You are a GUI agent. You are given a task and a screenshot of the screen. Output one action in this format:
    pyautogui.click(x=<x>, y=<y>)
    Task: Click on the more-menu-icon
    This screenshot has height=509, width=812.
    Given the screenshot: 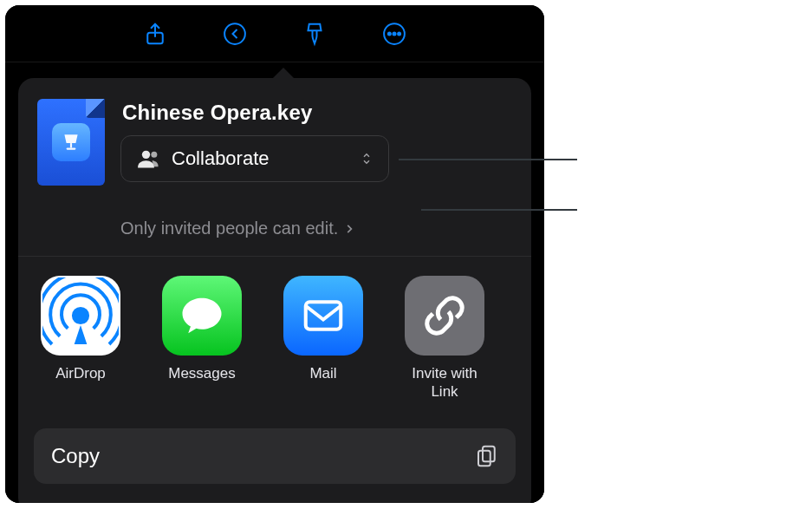 What is the action you would take?
    pyautogui.click(x=394, y=34)
    